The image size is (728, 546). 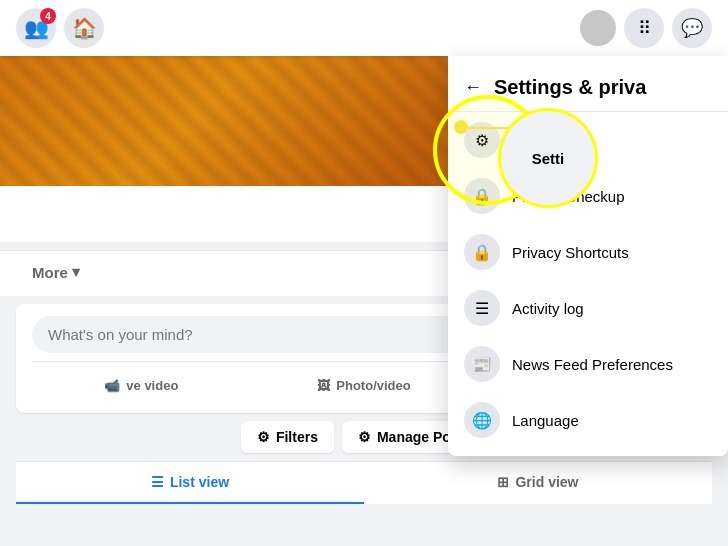 What do you see at coordinates (588, 364) in the screenshot?
I see `news-feed-preferences-item: 📰 News Feed Preferences` at bounding box center [588, 364].